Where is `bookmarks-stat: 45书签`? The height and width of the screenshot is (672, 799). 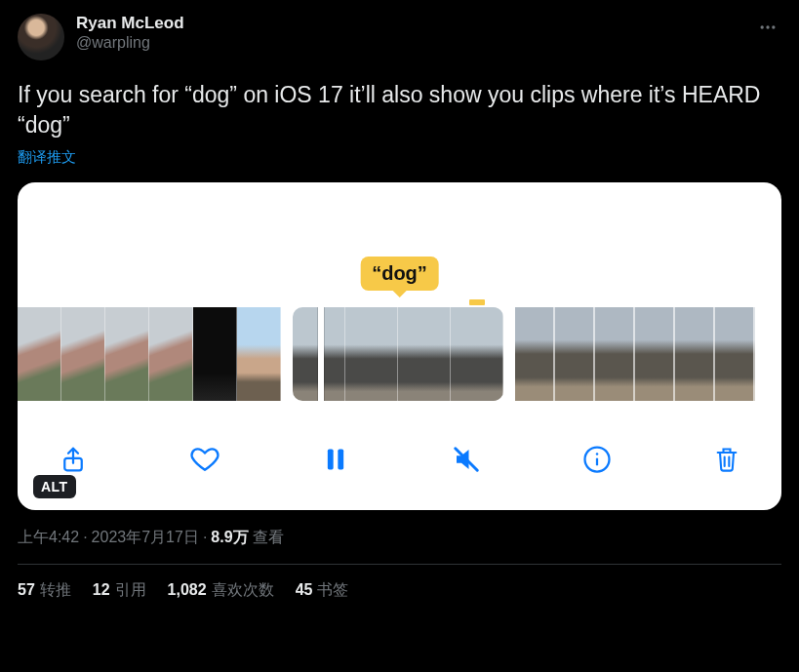
bookmarks-stat: 45书签 is located at coordinates (322, 591).